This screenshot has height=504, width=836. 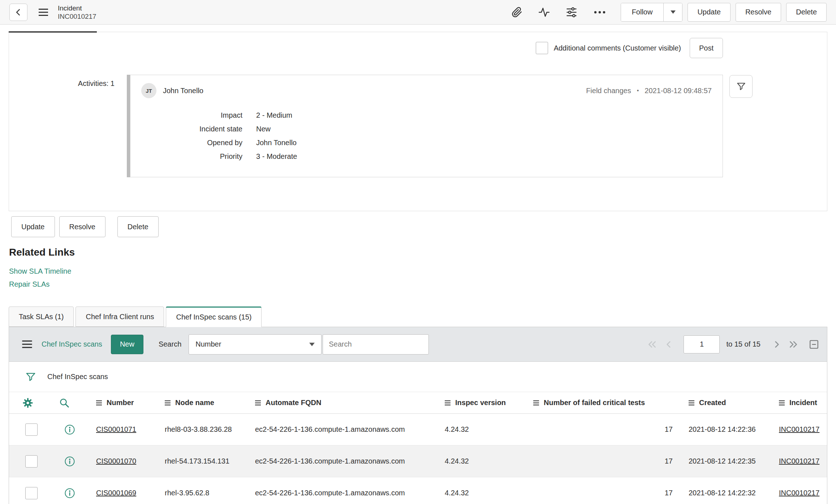 What do you see at coordinates (706, 48) in the screenshot?
I see `post-button: Post` at bounding box center [706, 48].